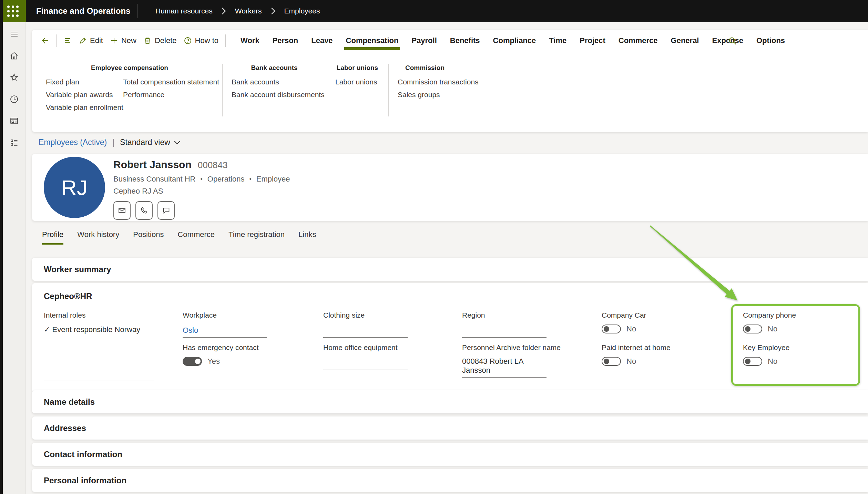 This screenshot has width=868, height=494. What do you see at coordinates (515, 41) in the screenshot?
I see `tab-compliance: Compliance` at bounding box center [515, 41].